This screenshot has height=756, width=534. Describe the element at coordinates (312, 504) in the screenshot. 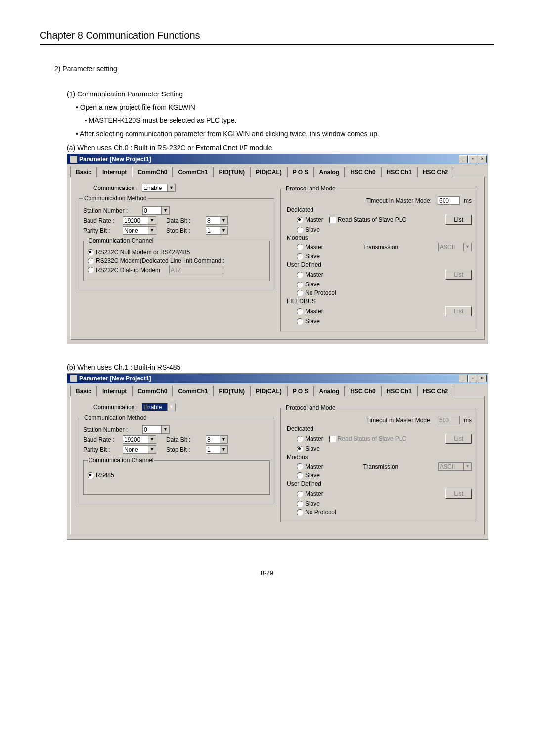

I see `radio-label: Slave` at that location.